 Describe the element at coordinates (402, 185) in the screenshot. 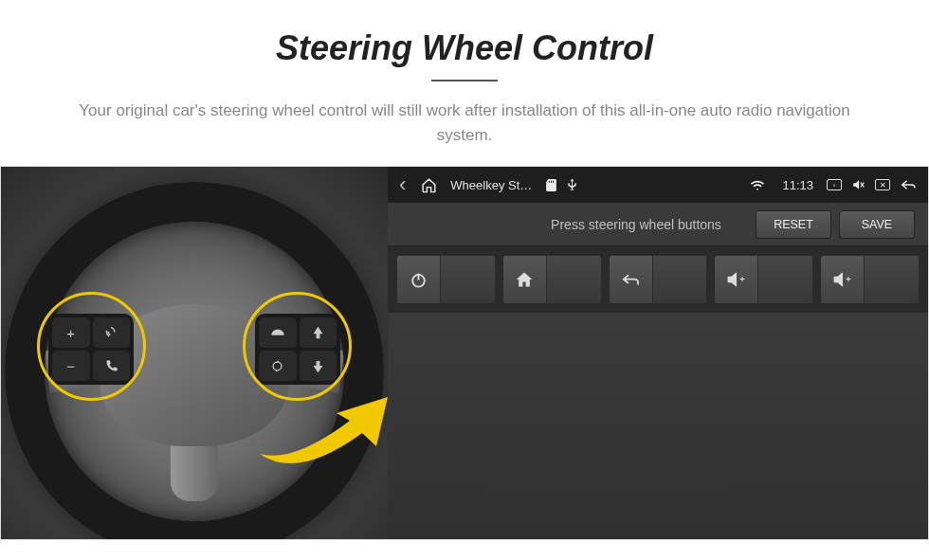

I see `back-arrow-icon: ‹` at that location.